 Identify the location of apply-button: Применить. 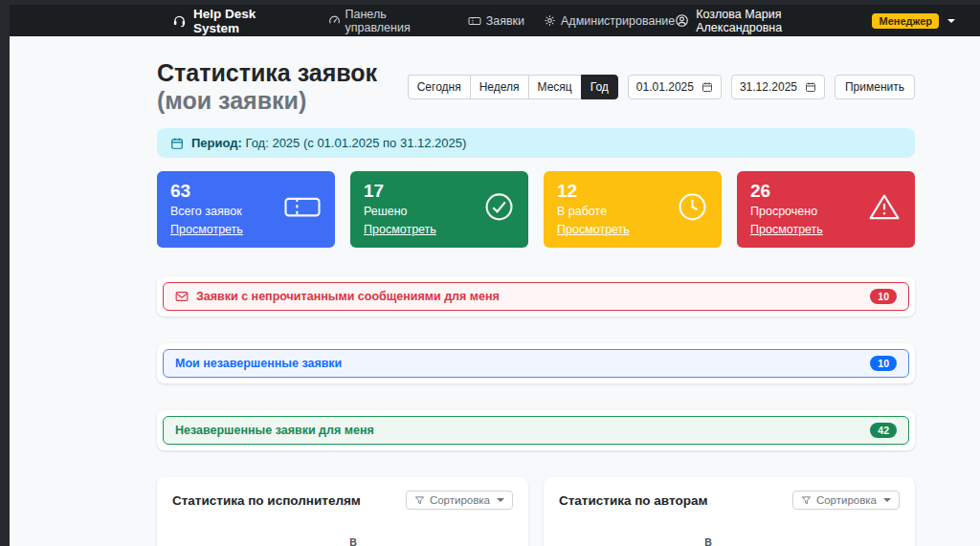
(875, 87).